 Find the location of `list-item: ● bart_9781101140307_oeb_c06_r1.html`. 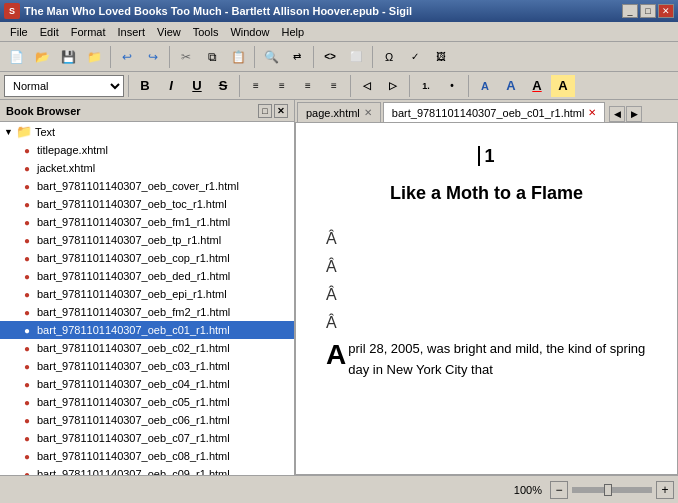

list-item: ● bart_9781101140307_oeb_c06_r1.html is located at coordinates (147, 420).